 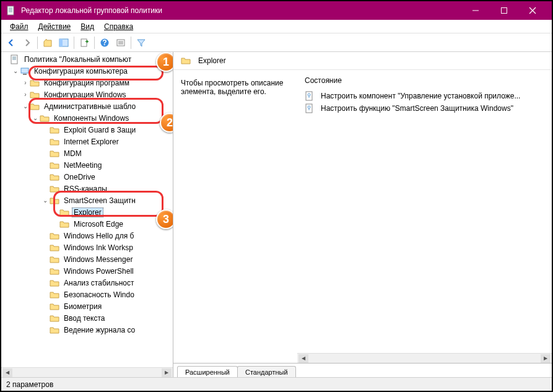 I want to click on column-header-state: Состояние, so click(x=425, y=81).